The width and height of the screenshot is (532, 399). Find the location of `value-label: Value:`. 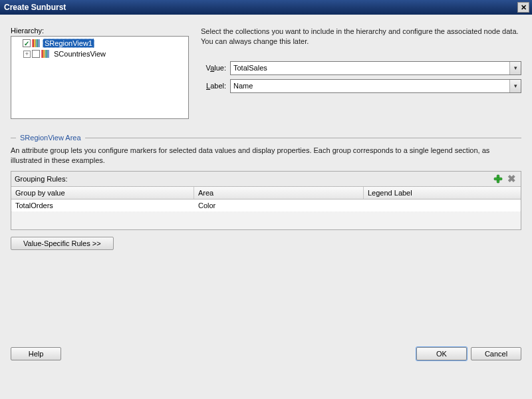

value-label: Value: is located at coordinates (215, 68).